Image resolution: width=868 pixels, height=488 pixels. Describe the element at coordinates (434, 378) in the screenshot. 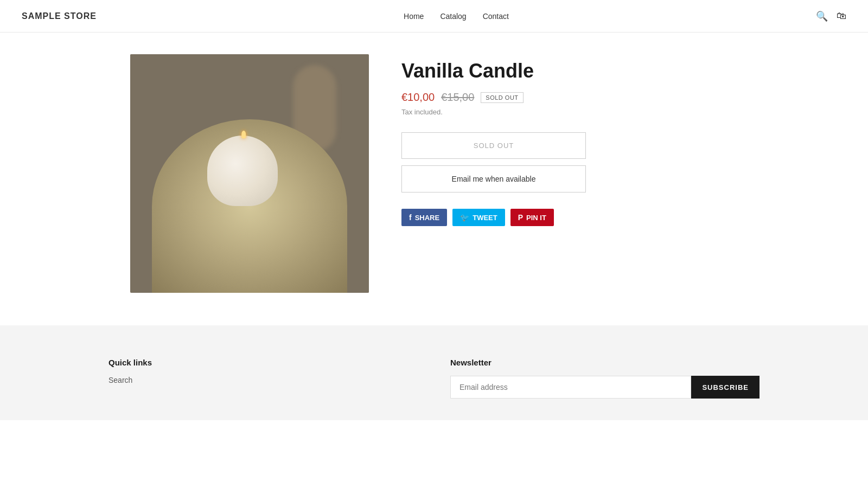

I see `footer-inner: Quick links Search Newsletter SUBSCRIBE` at that location.